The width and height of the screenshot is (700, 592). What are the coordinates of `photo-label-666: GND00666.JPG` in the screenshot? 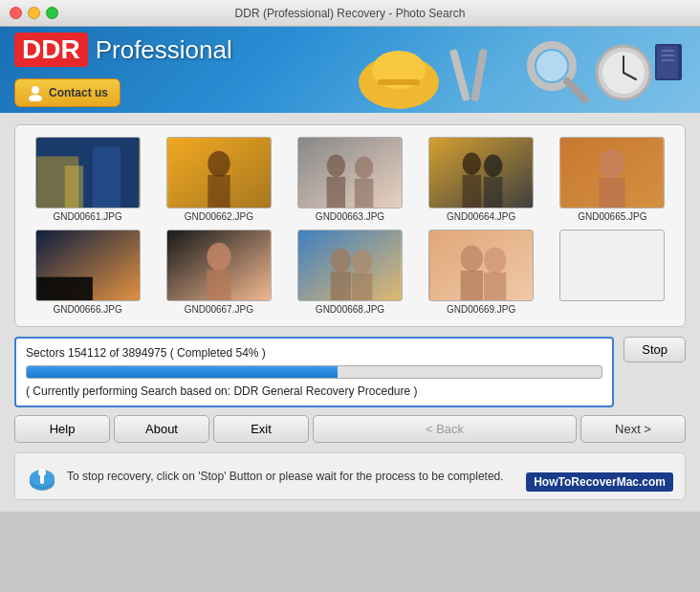 It's located at (87, 310).